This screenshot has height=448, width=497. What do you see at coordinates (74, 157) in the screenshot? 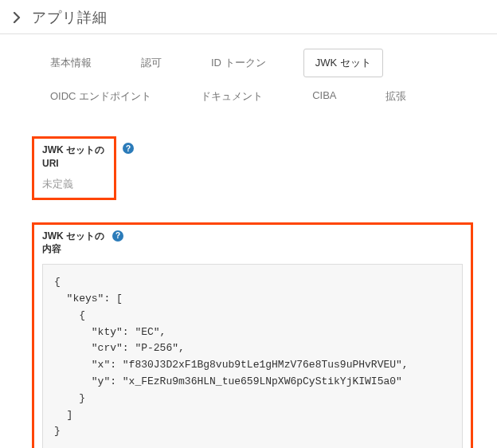
I see `jwk-uri-heading: JWK セットの URI` at bounding box center [74, 157].